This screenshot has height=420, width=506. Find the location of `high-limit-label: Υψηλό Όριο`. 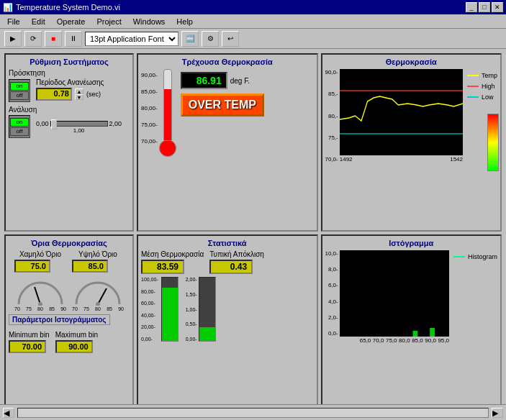

high-limit-label: Υψηλό Όριο is located at coordinates (98, 255).